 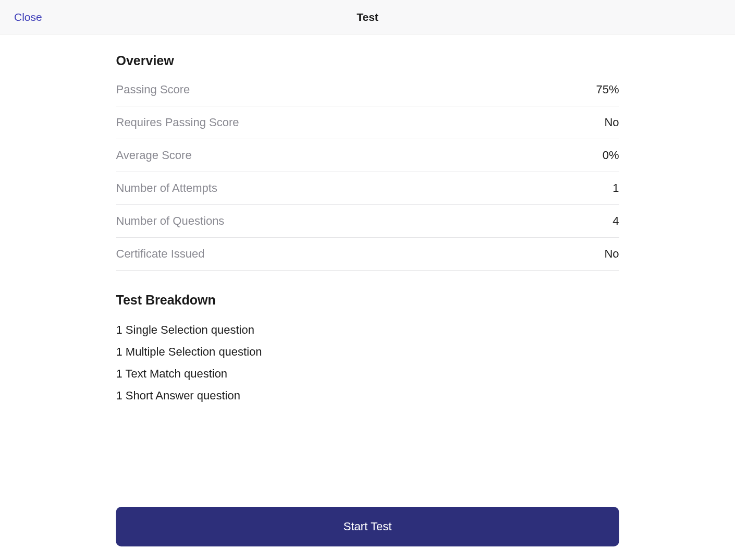 What do you see at coordinates (178, 123) in the screenshot?
I see `row-label: Requires Passing Score` at bounding box center [178, 123].